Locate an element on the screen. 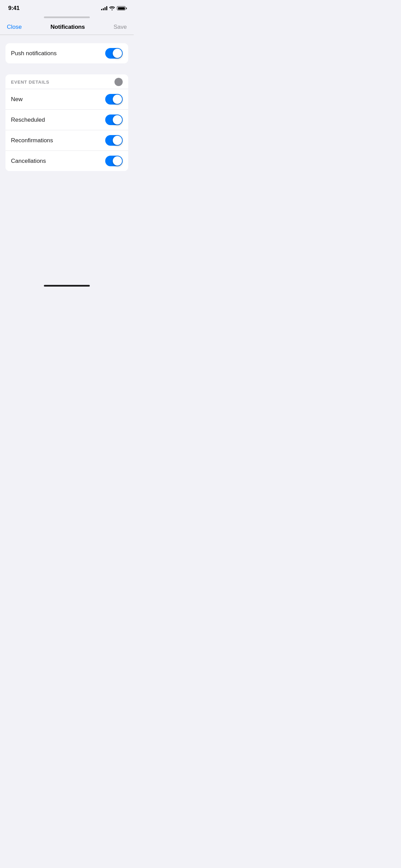  rescheduled-label: Rescheduled is located at coordinates (28, 120).